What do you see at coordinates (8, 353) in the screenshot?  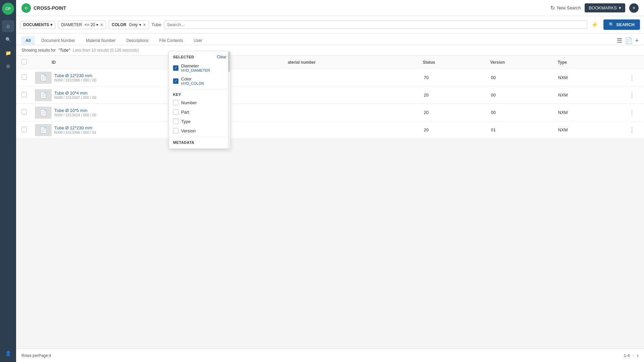 I see `user-icon: 👤` at bounding box center [8, 353].